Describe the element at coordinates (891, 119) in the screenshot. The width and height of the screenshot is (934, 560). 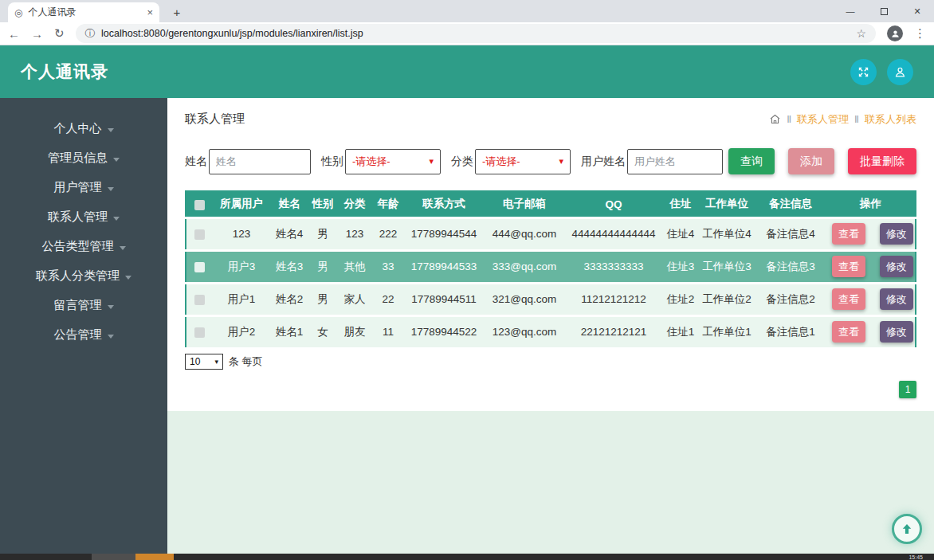
I see `breadcrumb-link-contact-list: 联系人列表` at that location.